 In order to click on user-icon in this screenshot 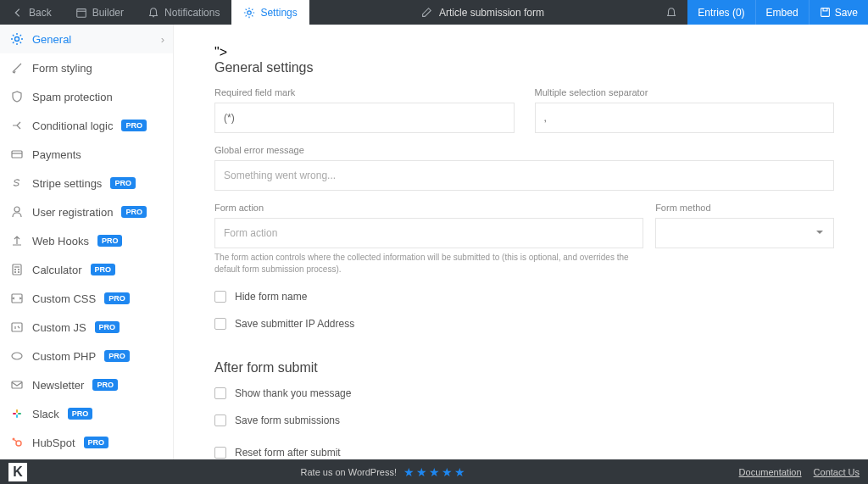, I will do `click(17, 212)`.